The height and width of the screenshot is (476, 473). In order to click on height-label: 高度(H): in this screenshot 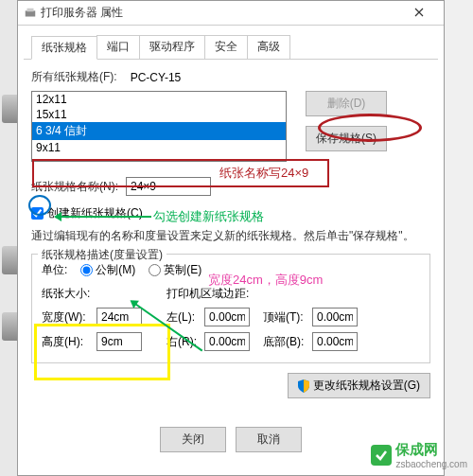, I will do `click(66, 343)`.